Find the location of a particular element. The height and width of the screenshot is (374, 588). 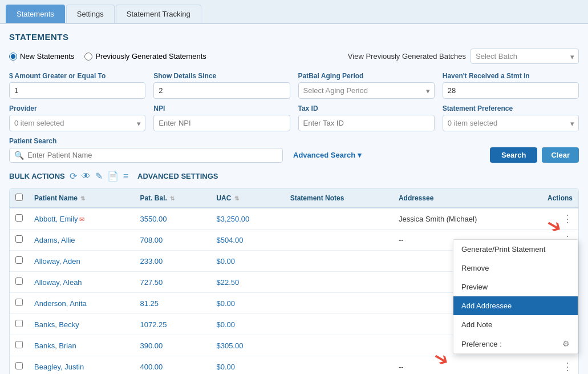

provider-label: Provider is located at coordinates (78, 108).